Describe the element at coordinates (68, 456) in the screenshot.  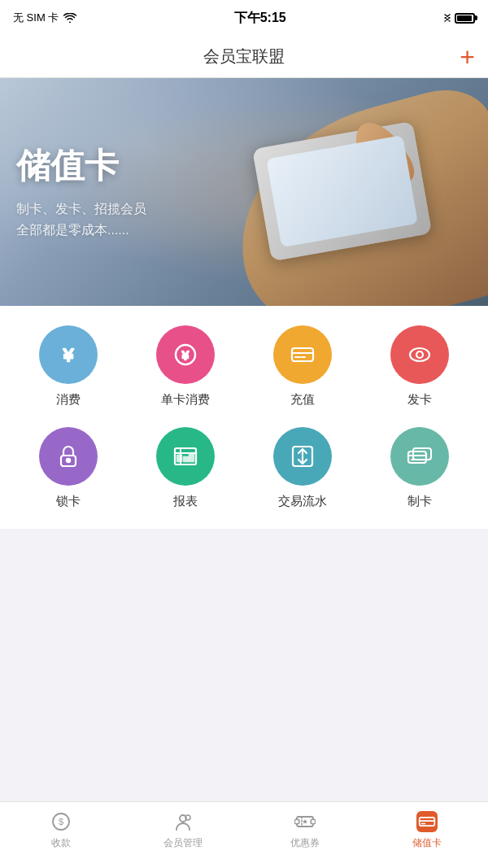
I see `lock-card-icon-bg` at that location.